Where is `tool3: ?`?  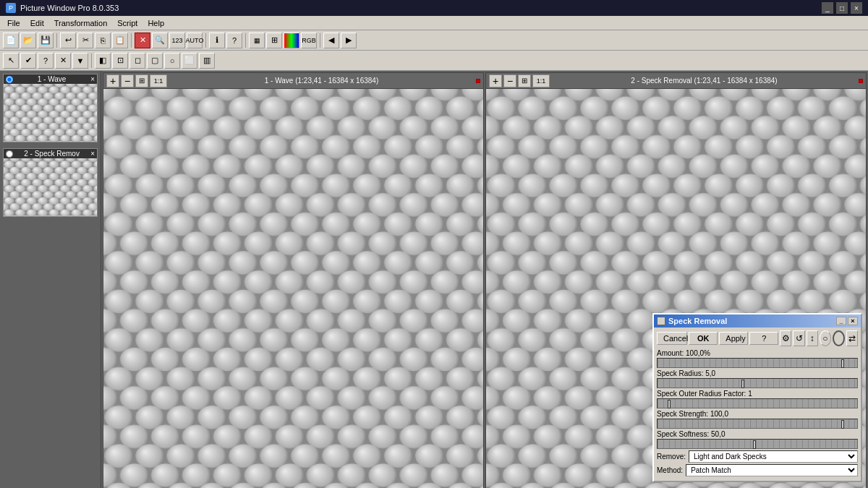 tool3: ? is located at coordinates (46, 61).